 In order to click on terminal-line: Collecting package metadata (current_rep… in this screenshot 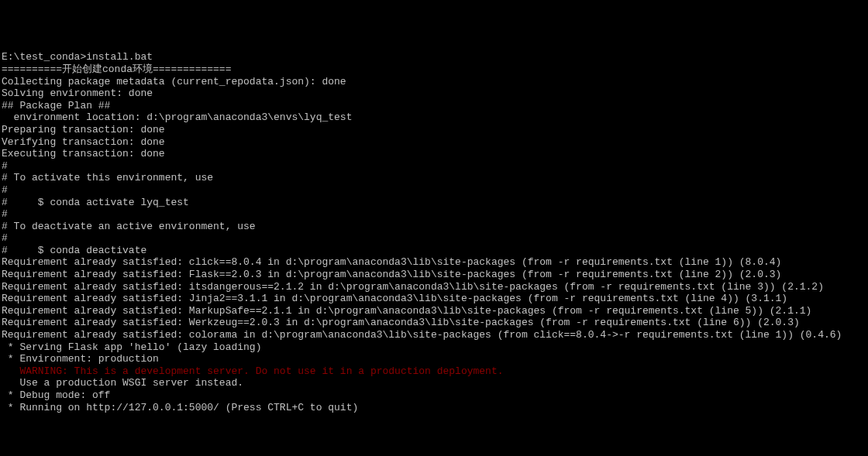, I will do `click(434, 82)`.